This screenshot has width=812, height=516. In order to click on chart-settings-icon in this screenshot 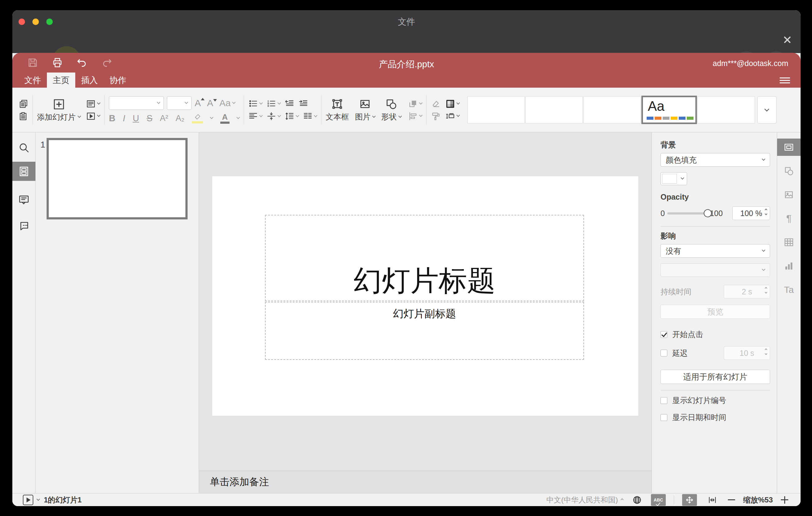, I will do `click(789, 266)`.